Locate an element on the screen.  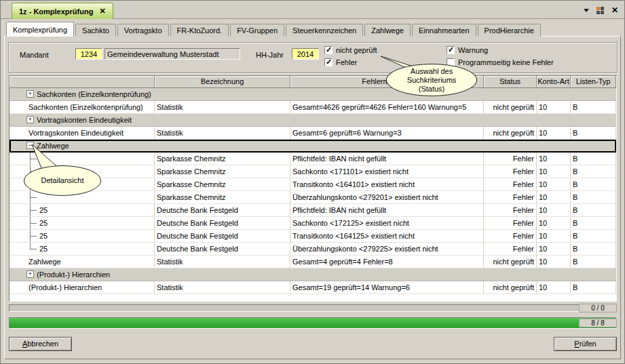
checkbox-programmseitig: Programmseitig keine Fehler is located at coordinates (500, 62).